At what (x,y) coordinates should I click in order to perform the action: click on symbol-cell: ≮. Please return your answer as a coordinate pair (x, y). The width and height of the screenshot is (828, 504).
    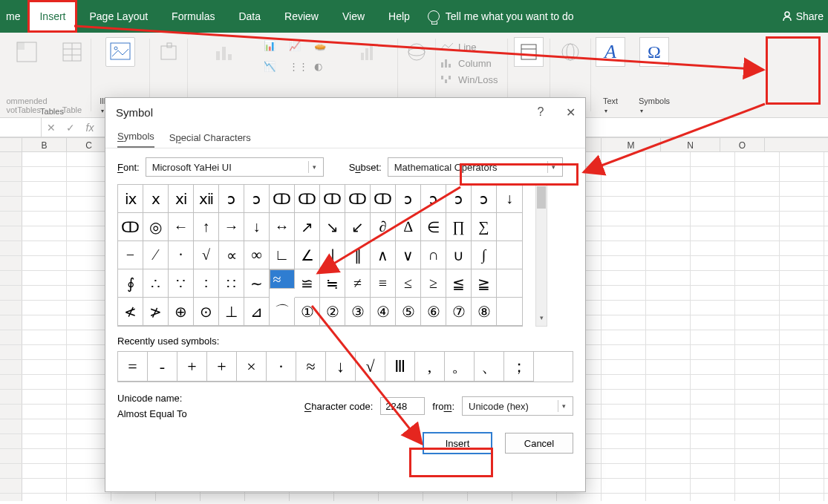
    Looking at the image, I should click on (131, 312).